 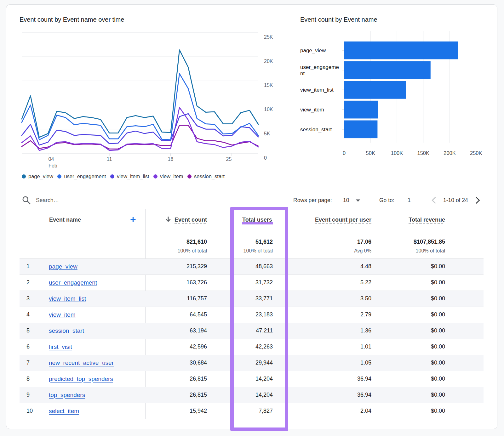 What do you see at coordinates (319, 67) in the screenshot?
I see `svg-text: user_engageme` at bounding box center [319, 67].